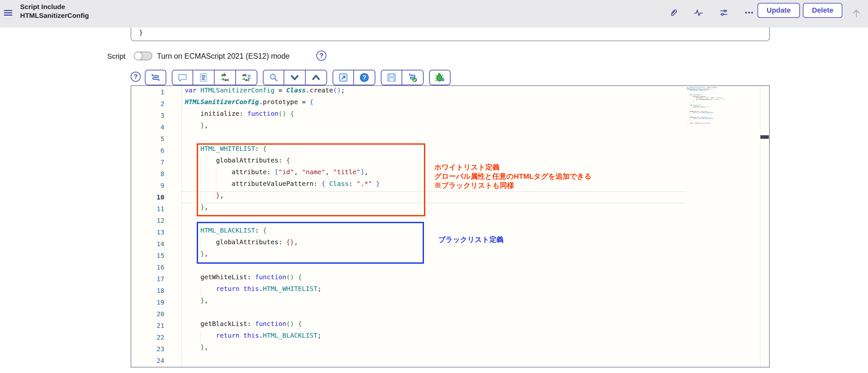  What do you see at coordinates (513, 167) in the screenshot?
I see `annotation-text-line: ホワイトリスト定義` at bounding box center [513, 167].